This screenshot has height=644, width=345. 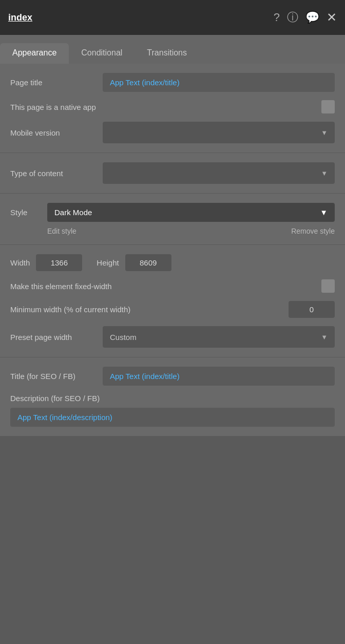 I want to click on chat-icon: 💬, so click(x=312, y=17).